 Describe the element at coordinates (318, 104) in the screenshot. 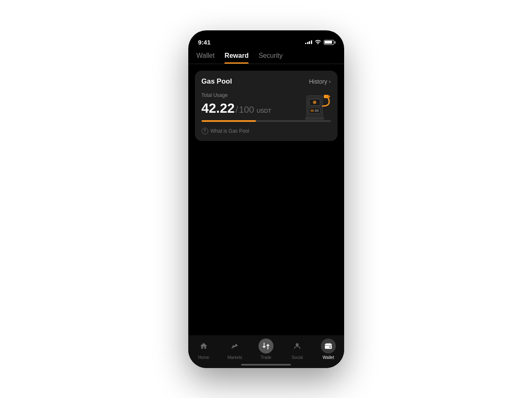

I see `gas-pump-illustration` at that location.